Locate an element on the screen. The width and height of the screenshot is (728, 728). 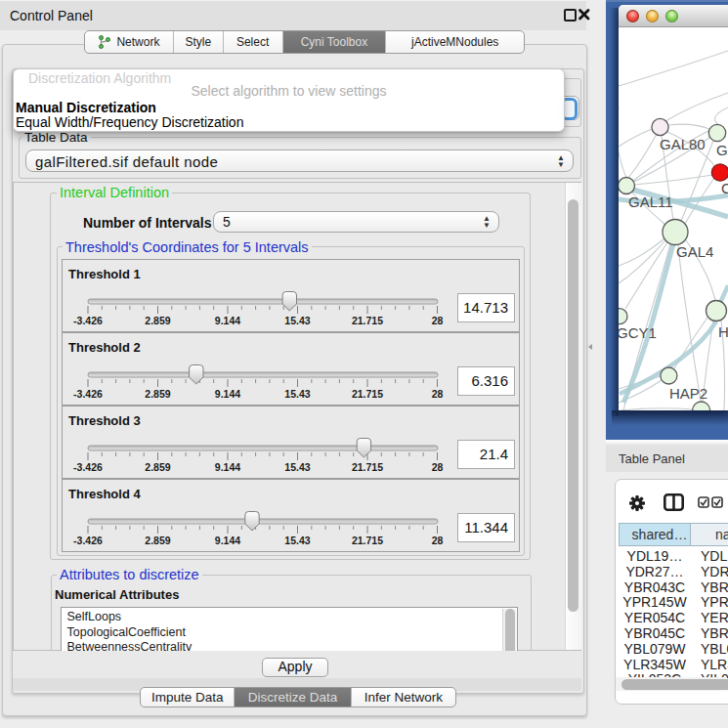
svg-text: GA is located at coordinates (722, 150).